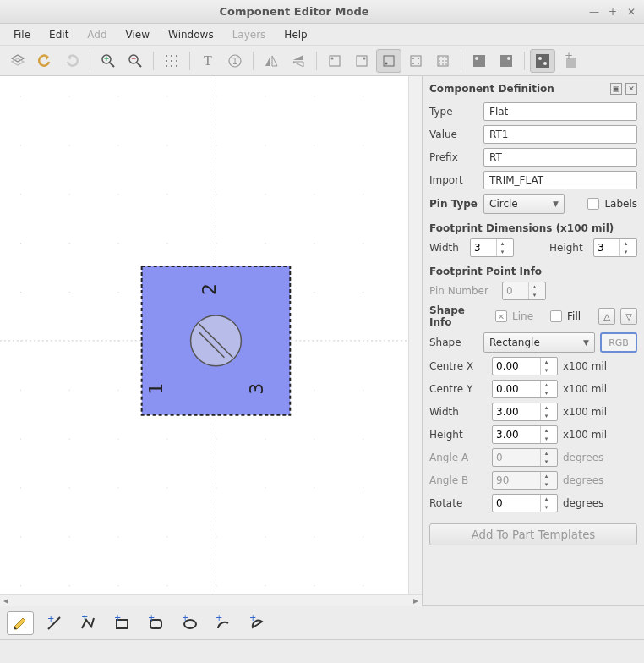 This screenshot has height=663, width=644. What do you see at coordinates (574, 316) in the screenshot?
I see `fill-label: Fill` at bounding box center [574, 316].